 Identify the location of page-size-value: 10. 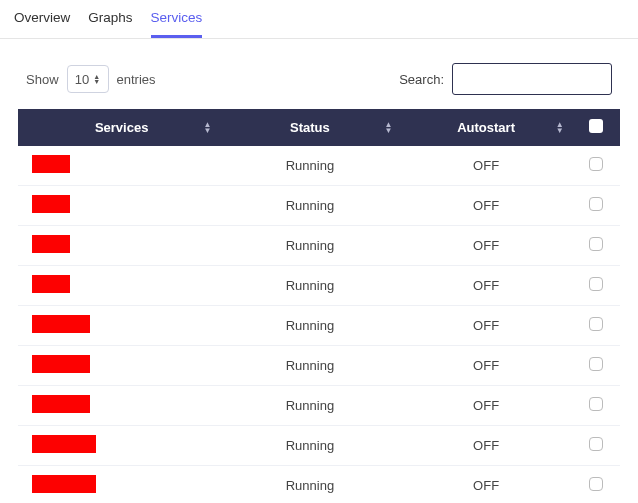
(82, 80).